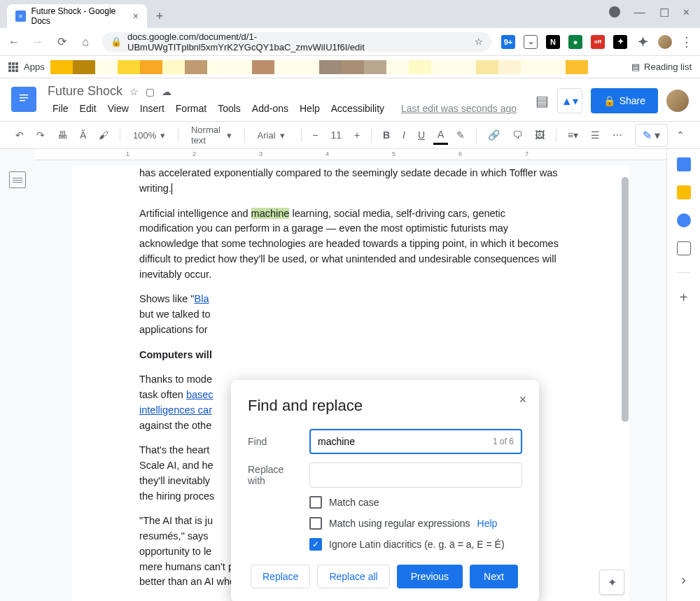 This screenshot has height=601, width=700. What do you see at coordinates (316, 502) in the screenshot?
I see `match-case-checkbox` at bounding box center [316, 502].